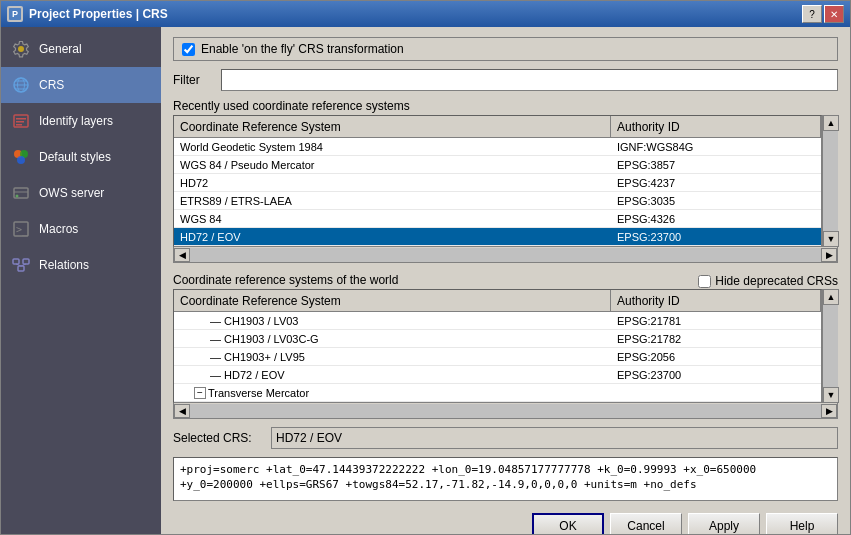 Image resolution: width=851 pixels, height=535 pixels. Describe the element at coordinates (554, 438) in the screenshot. I see `selected-crs-value: HD72 / EOV` at that location.